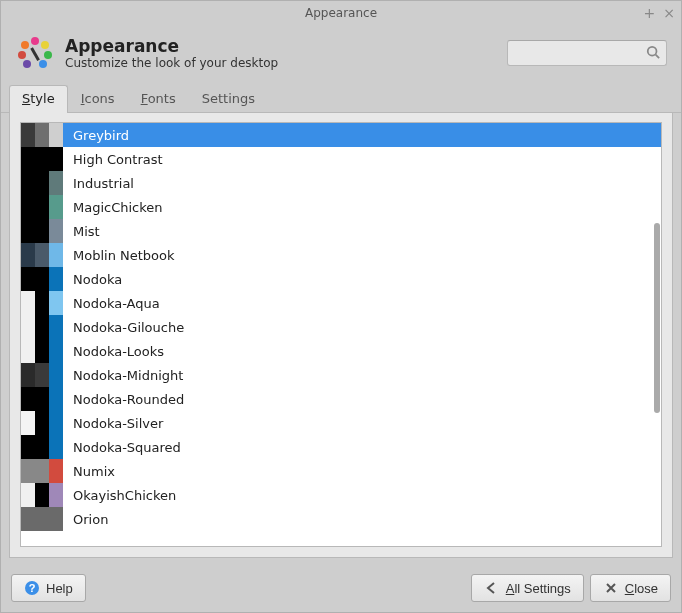  Describe the element at coordinates (341, 327) in the screenshot. I see `theme-row: Nodoka-Gilouche` at that location.